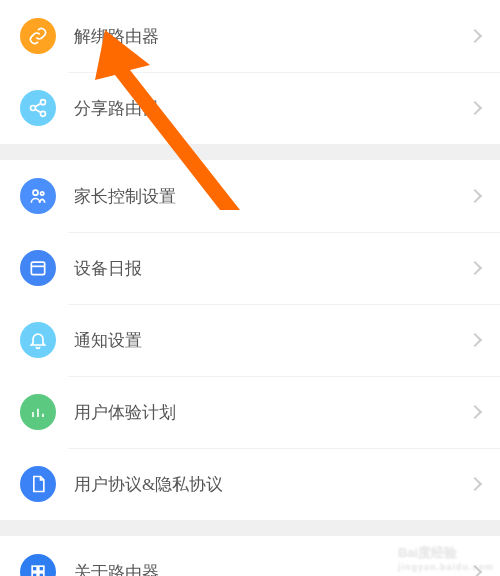 This screenshot has height=576, width=500. Describe the element at coordinates (250, 340) in the screenshot. I see `row-notify: 通知设置` at that location.